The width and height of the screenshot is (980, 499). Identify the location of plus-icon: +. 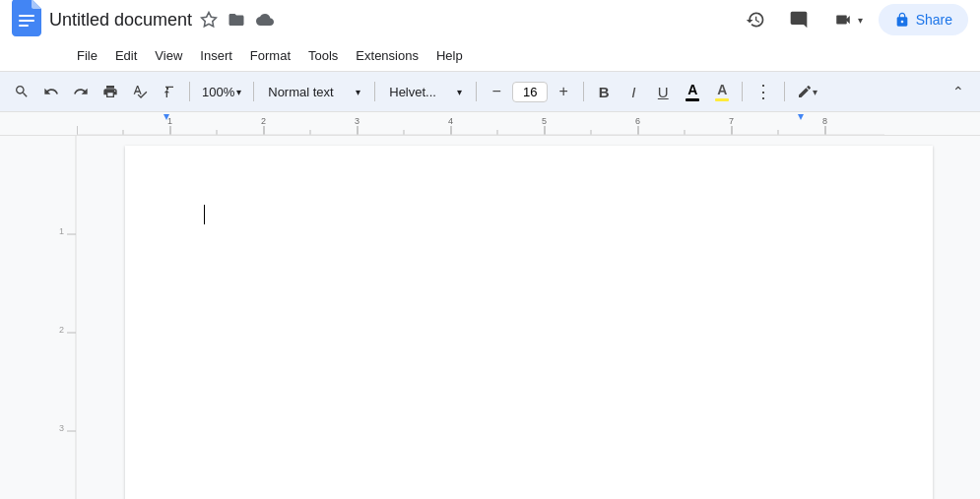
(563, 92).